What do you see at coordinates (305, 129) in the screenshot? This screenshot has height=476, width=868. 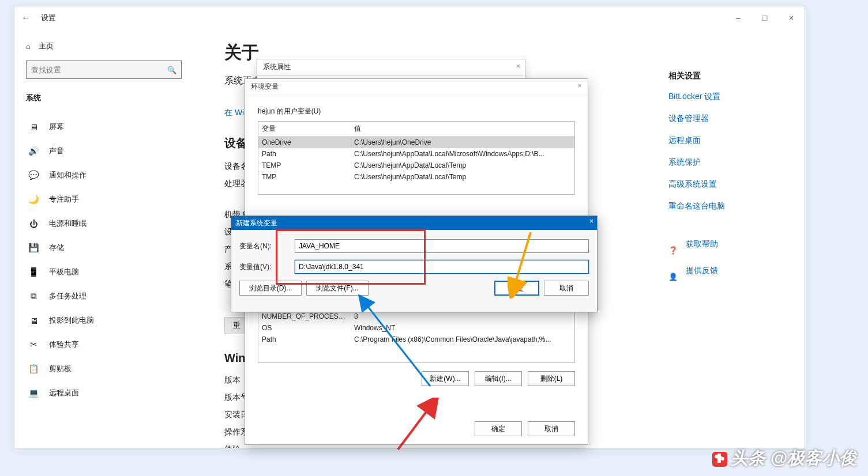 I see `hdr-var: 变量` at bounding box center [305, 129].